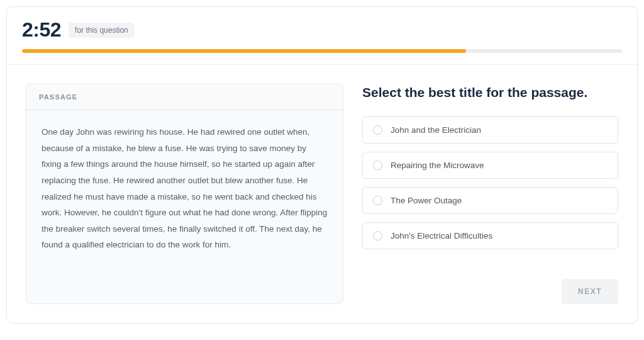 The height and width of the screenshot is (340, 644). What do you see at coordinates (441, 235) in the screenshot?
I see `option-4-label: John's Electrical Difficulties` at bounding box center [441, 235].